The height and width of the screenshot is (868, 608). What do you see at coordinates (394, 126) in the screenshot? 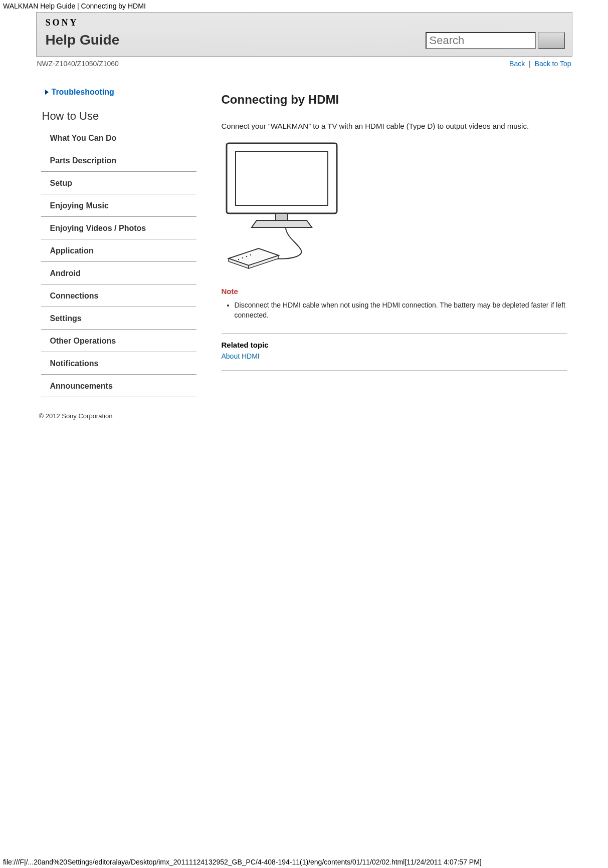
I see `article-paragraph: Connect your “WALKMAN” to a TV with an H…` at bounding box center [394, 126].